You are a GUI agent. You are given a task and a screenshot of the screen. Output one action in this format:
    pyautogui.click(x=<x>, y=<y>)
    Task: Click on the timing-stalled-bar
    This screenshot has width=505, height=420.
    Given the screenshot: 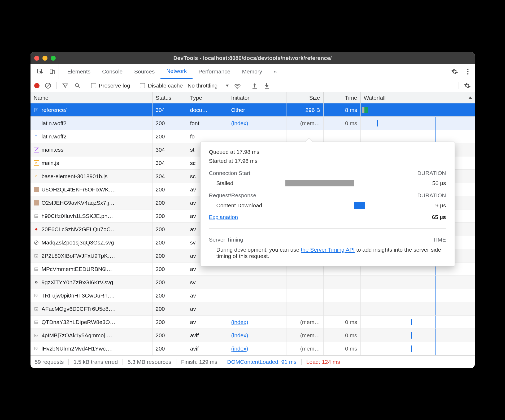 What is the action you would take?
    pyautogui.click(x=320, y=183)
    